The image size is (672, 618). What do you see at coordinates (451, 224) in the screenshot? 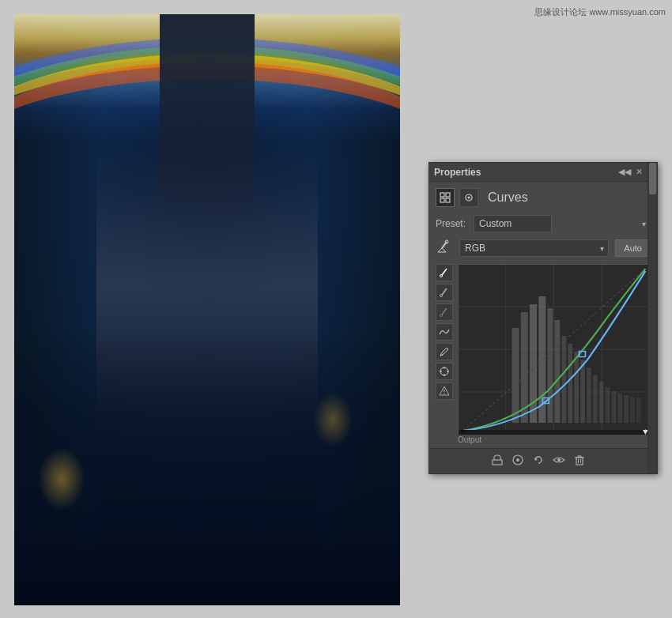
I see `preset-label: Preset:` at bounding box center [451, 224].